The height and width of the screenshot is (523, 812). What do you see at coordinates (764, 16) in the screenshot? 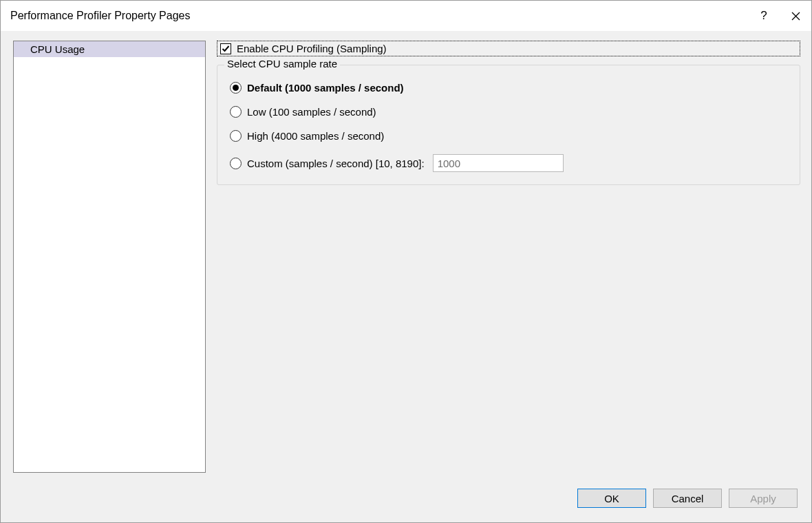
I see `help-button: ?` at bounding box center [764, 16].